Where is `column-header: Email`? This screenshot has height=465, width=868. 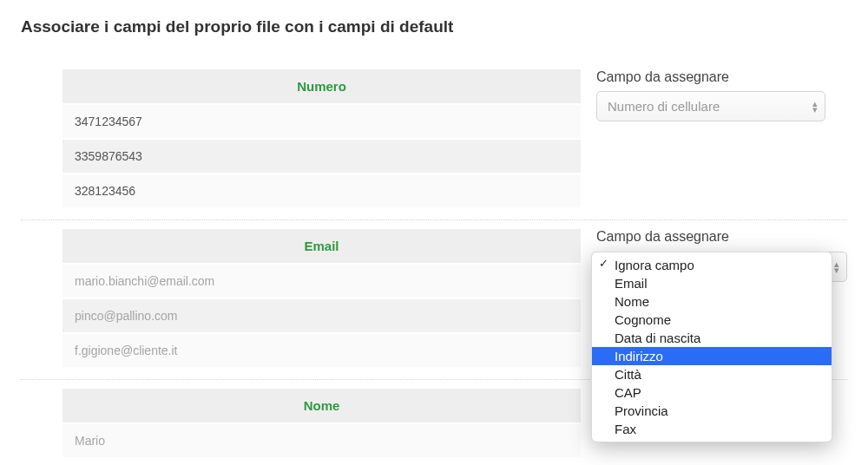
column-header: Email is located at coordinates (321, 246).